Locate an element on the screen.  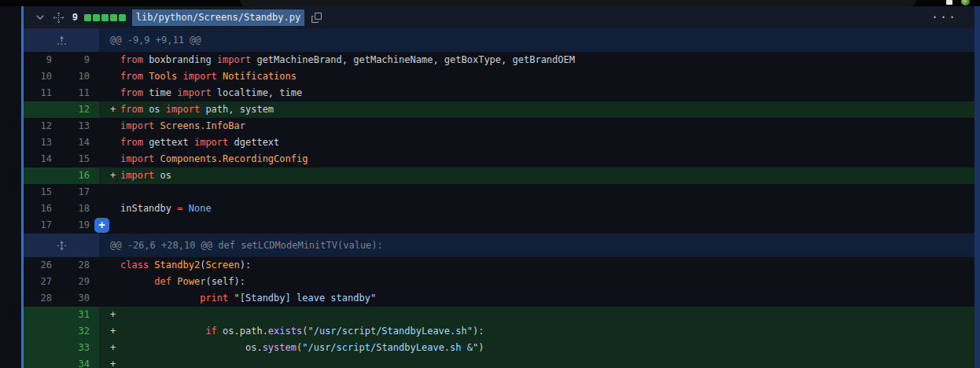
old-line-number: 15 is located at coordinates (42, 192).